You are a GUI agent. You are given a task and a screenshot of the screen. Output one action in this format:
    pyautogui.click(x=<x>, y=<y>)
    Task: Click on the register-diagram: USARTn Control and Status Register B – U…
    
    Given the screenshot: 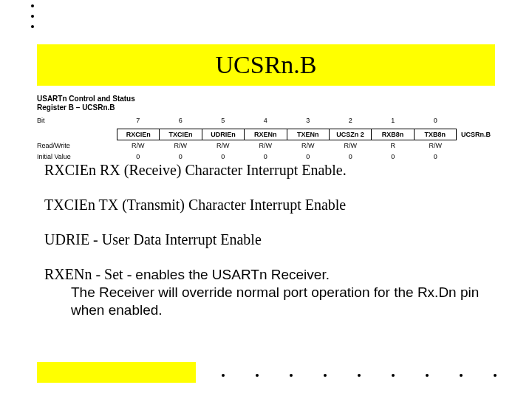 What is the action you would take?
    pyautogui.click(x=266, y=129)
    